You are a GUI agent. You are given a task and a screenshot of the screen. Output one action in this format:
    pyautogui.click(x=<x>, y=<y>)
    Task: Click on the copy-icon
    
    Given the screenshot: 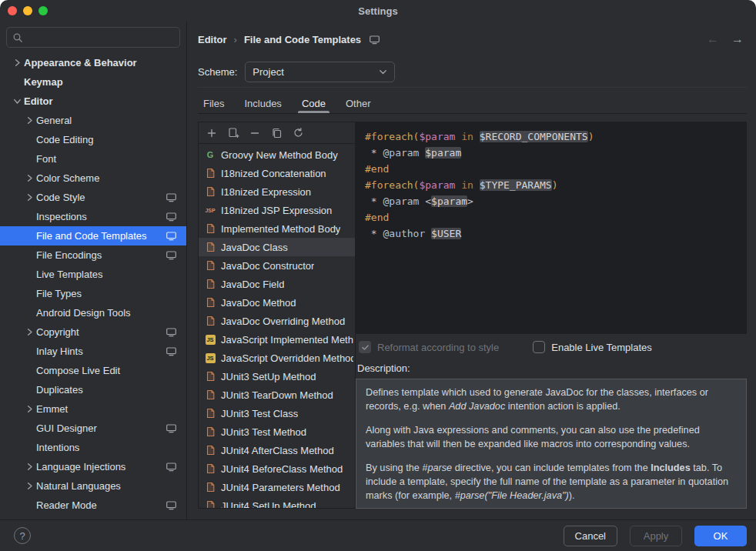 What is the action you would take?
    pyautogui.click(x=276, y=133)
    